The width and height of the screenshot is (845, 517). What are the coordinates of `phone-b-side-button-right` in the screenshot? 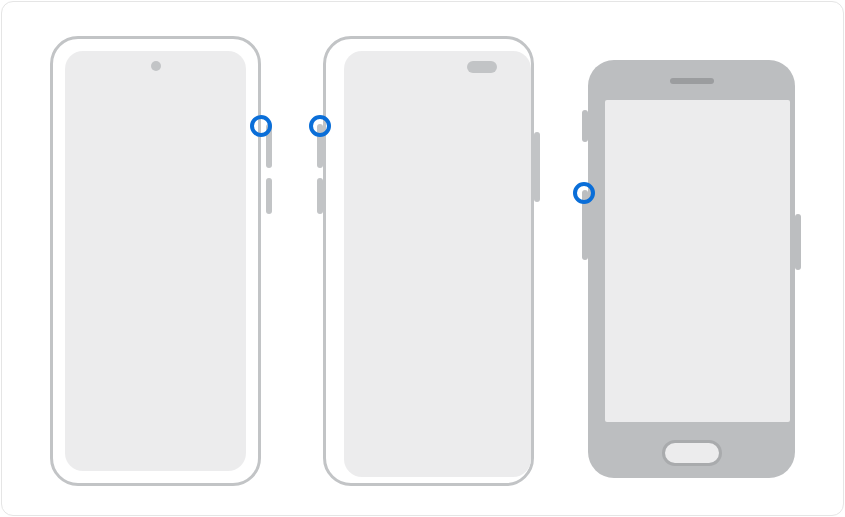 It's located at (537, 167).